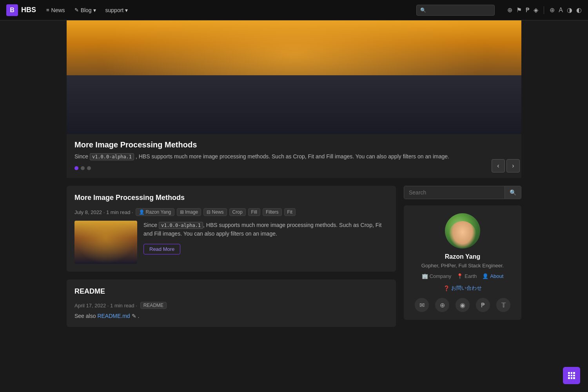 This screenshot has height=392, width=588. What do you see at coordinates (294, 157) in the screenshot?
I see `hero-description: Since v1.0.0-alpha.1 , HBS supports much…` at bounding box center [294, 157].